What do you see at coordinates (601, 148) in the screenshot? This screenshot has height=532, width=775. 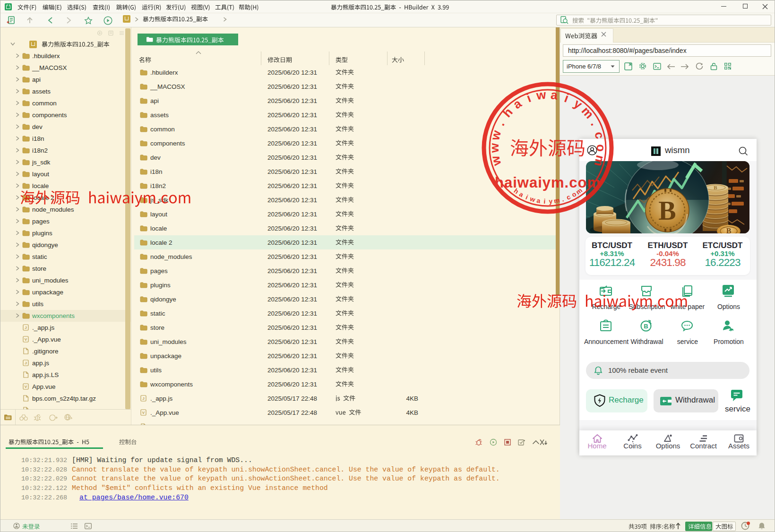 I see `svg-text: o` at bounding box center [601, 148].